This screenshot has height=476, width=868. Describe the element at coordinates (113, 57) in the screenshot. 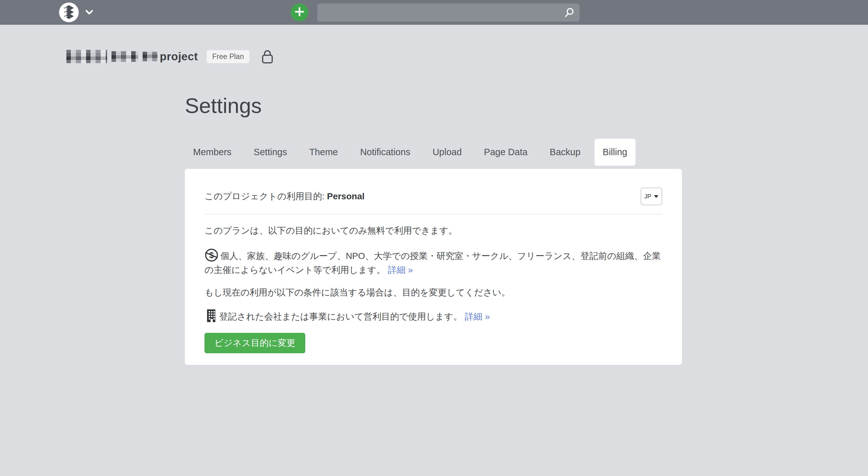

I see `redacted-project-name` at that location.